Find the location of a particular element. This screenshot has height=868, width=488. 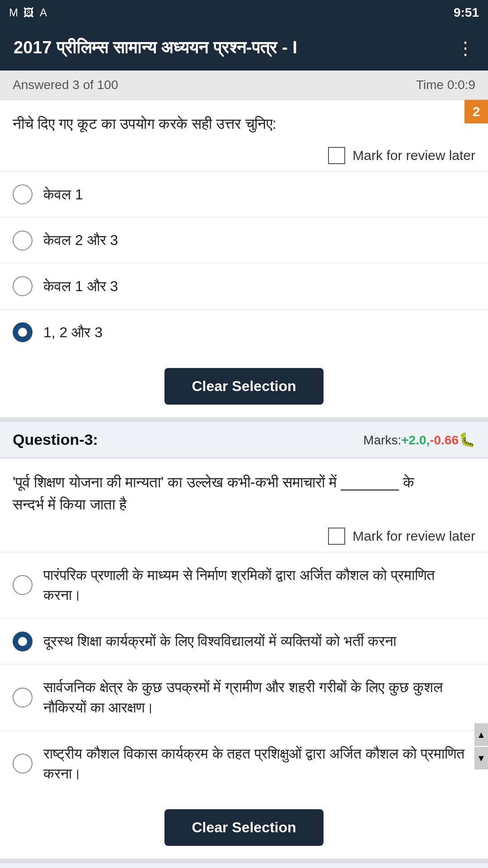

question-3-option-3: सार्वजनिक क्षेत्र के कुछ उपक्रमों में ग्… is located at coordinates (244, 697).